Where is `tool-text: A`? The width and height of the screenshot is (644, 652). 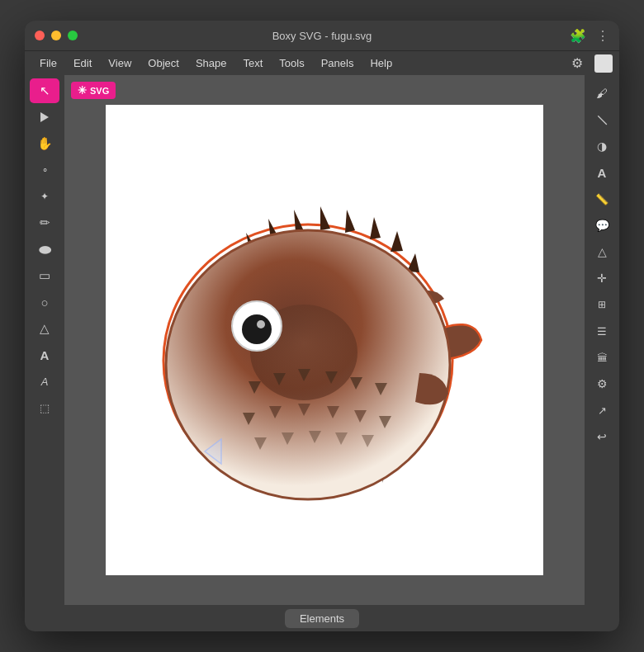
tool-text: A is located at coordinates (45, 355).